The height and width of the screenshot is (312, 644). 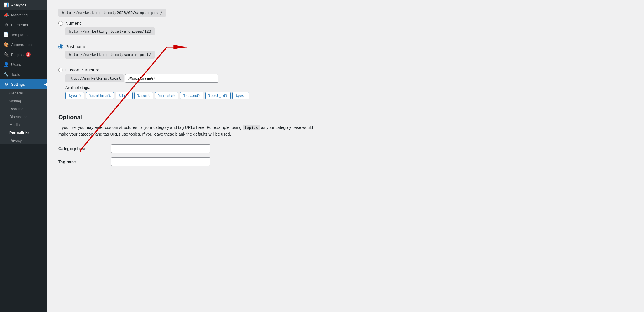 What do you see at coordinates (190, 131) in the screenshot?
I see `optional-description: If you like, you may enter custom struct…` at bounding box center [190, 131].